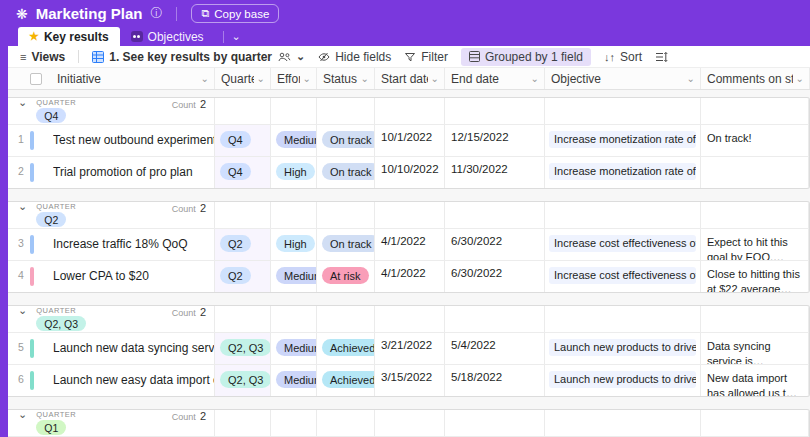 This screenshot has width=810, height=437. Describe the element at coordinates (410, 140) in the screenshot. I see `start-date-cell: 10/1/2022` at that location.